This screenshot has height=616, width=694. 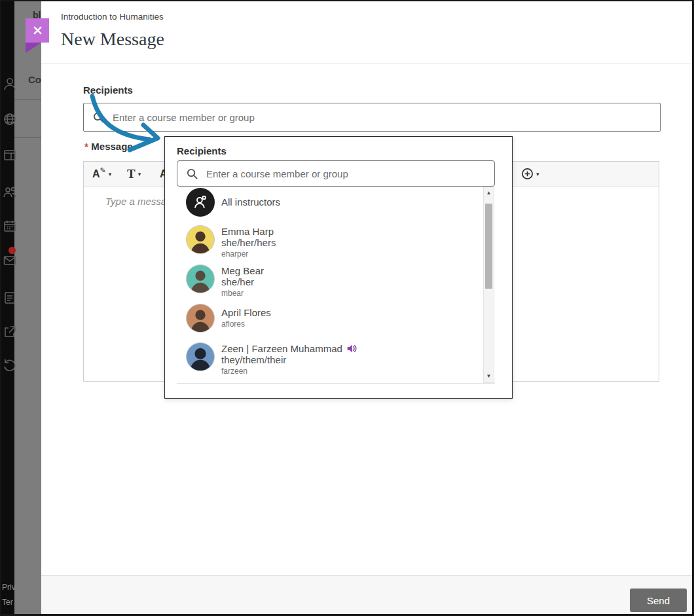 I want to click on insert-content-button: ▾, so click(x=530, y=174).